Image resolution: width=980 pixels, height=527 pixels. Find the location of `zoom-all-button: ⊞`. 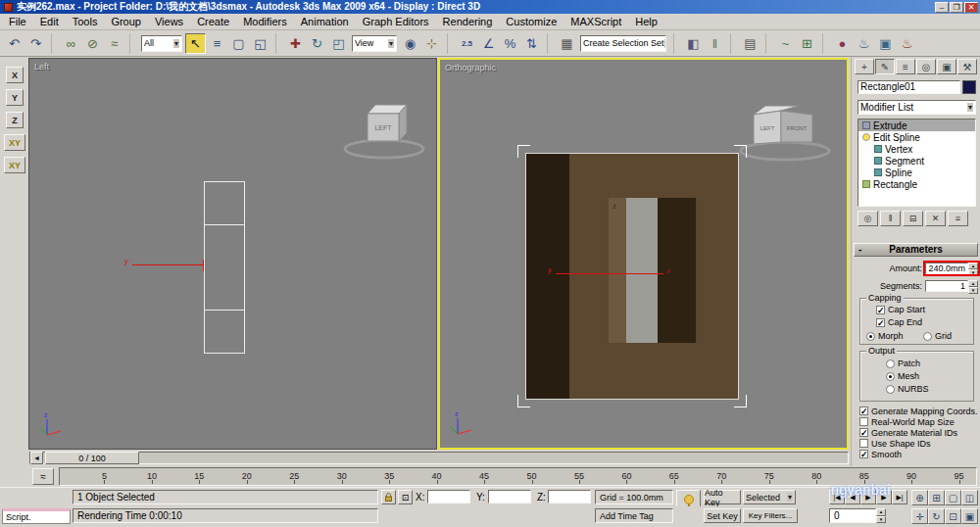

zoom-all-button: ⊞ is located at coordinates (937, 498).